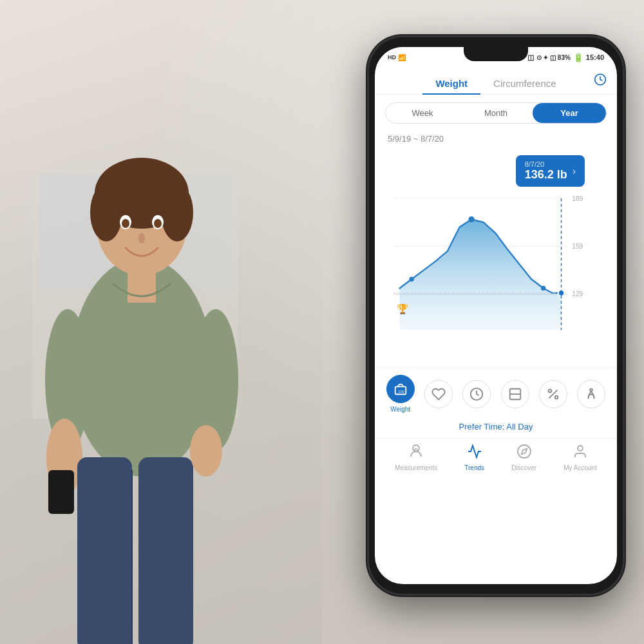 The height and width of the screenshot is (644, 644). I want to click on metric-percent, so click(553, 394).